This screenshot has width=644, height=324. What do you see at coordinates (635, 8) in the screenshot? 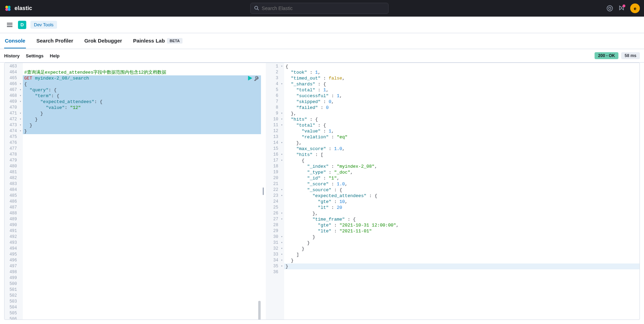
I see `user-avatar: e` at bounding box center [635, 8].